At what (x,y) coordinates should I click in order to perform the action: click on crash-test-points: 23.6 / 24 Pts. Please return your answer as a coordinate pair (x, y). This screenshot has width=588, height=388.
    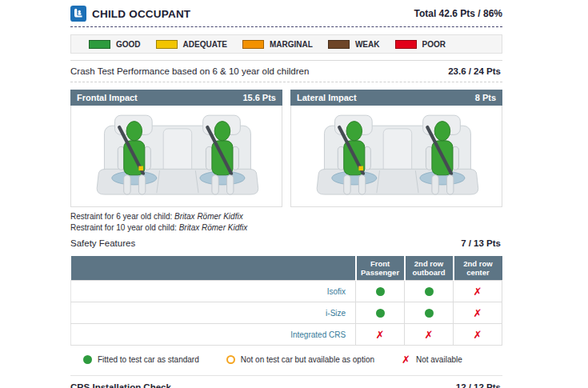
    Looking at the image, I should click on (474, 71).